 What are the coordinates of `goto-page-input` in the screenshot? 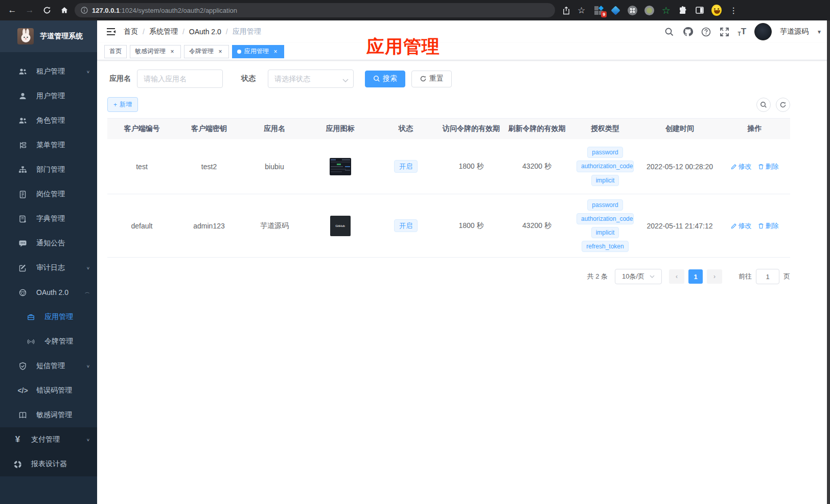 It's located at (768, 277).